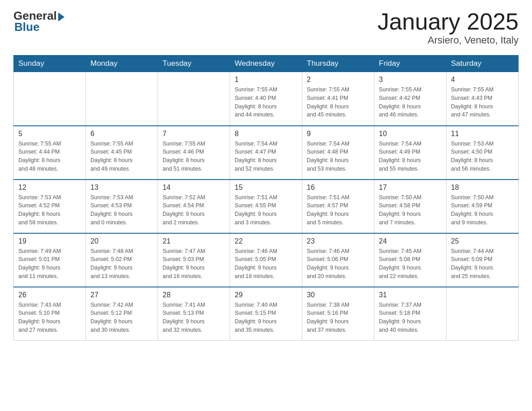  What do you see at coordinates (194, 260) in the screenshot?
I see `calendar-cell: 21Sunrise: 7:47 AM Sunset: 5:03 PM Dayli…` at bounding box center [194, 260].